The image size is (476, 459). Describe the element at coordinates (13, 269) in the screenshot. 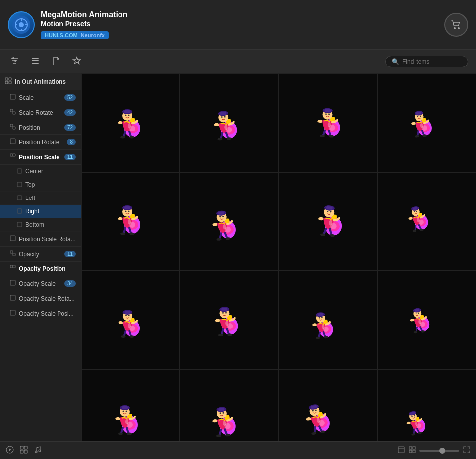

I see `item-icon-opacity-position` at that location.